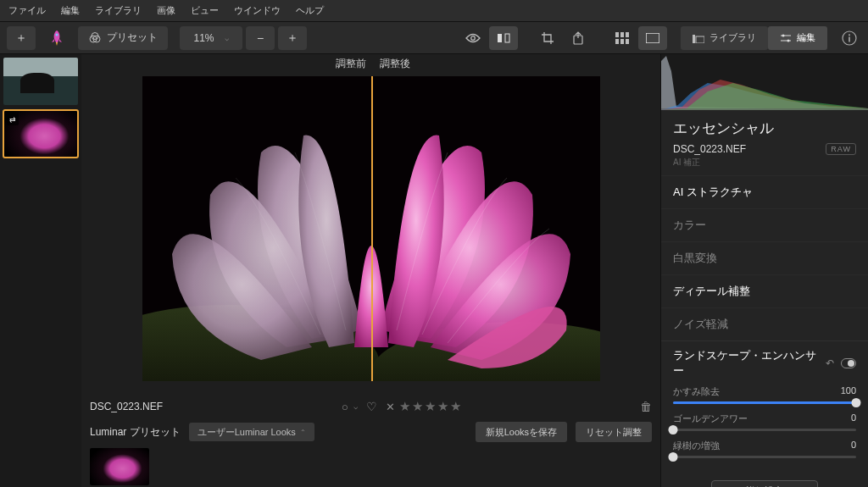 The height and width of the screenshot is (487, 868). What do you see at coordinates (258, 10) in the screenshot?
I see `menu-window: ウインドウ` at bounding box center [258, 10].